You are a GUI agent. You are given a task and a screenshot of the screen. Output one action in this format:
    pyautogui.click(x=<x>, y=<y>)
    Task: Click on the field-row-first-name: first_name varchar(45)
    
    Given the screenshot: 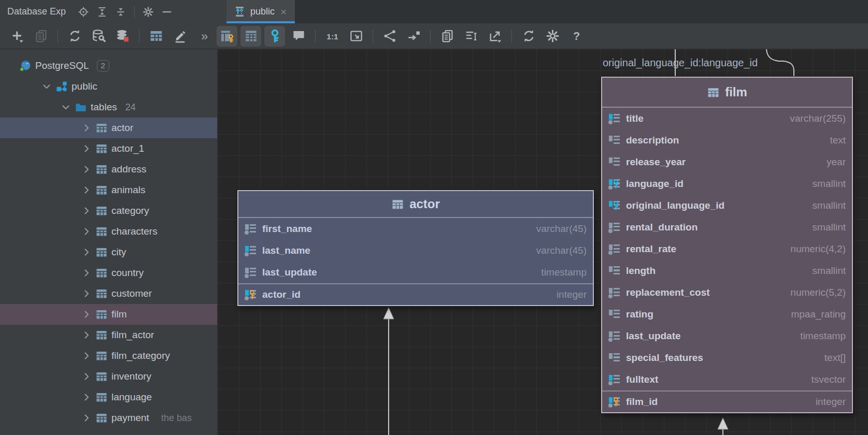 What is the action you would take?
    pyautogui.click(x=416, y=229)
    